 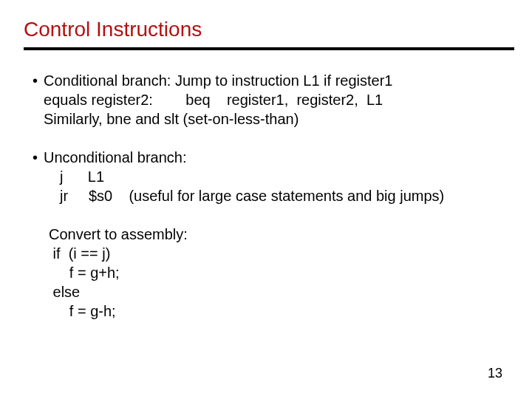 What do you see at coordinates (279, 157) in the screenshot?
I see `bullet-2-line1: Unconditional branch:` at bounding box center [279, 157].